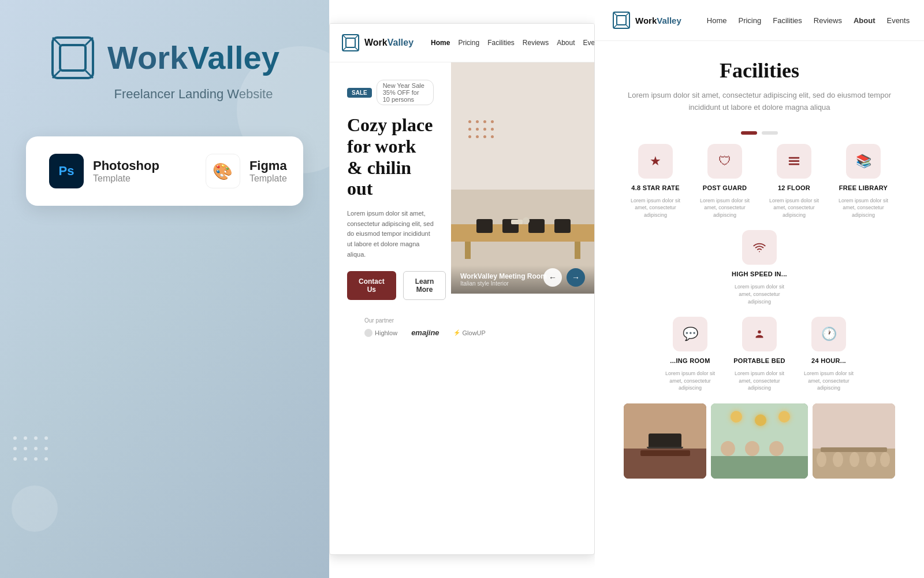 The height and width of the screenshot is (578, 924). What do you see at coordinates (647, 20) in the screenshot?
I see `fac-brand: WorkValley` at bounding box center [647, 20].